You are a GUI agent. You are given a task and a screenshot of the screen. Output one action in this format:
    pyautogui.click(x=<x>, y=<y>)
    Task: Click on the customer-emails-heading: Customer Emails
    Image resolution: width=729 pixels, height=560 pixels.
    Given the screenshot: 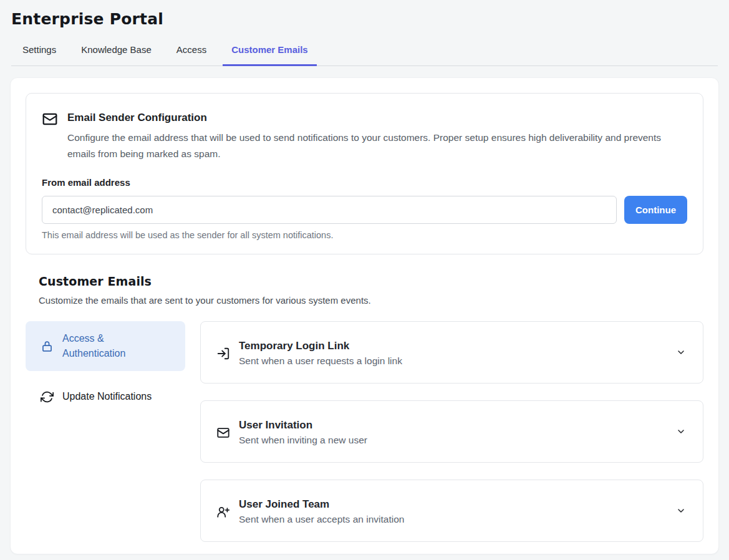 What is the action you would take?
    pyautogui.click(x=371, y=281)
    